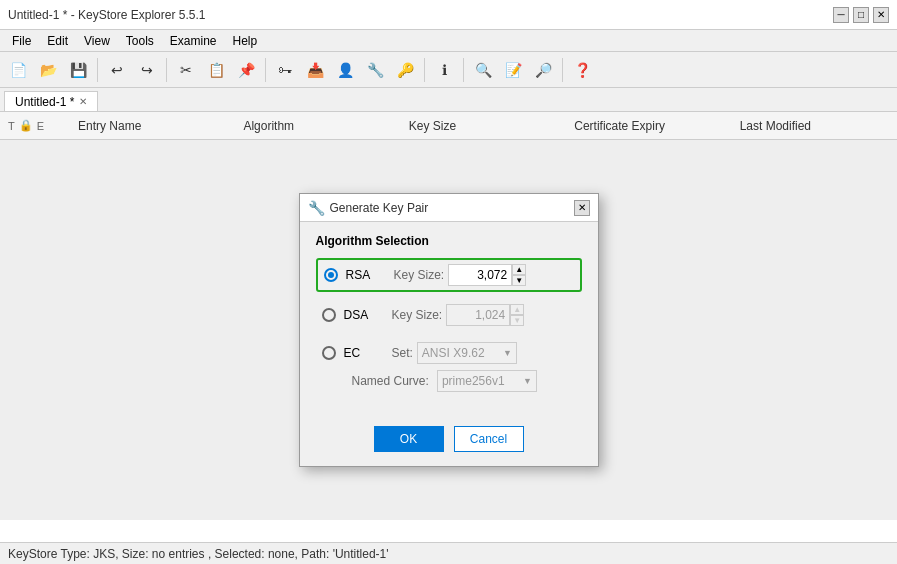 This screenshot has width=897, height=564. I want to click on set-label-ec: Set:, so click(402, 353).